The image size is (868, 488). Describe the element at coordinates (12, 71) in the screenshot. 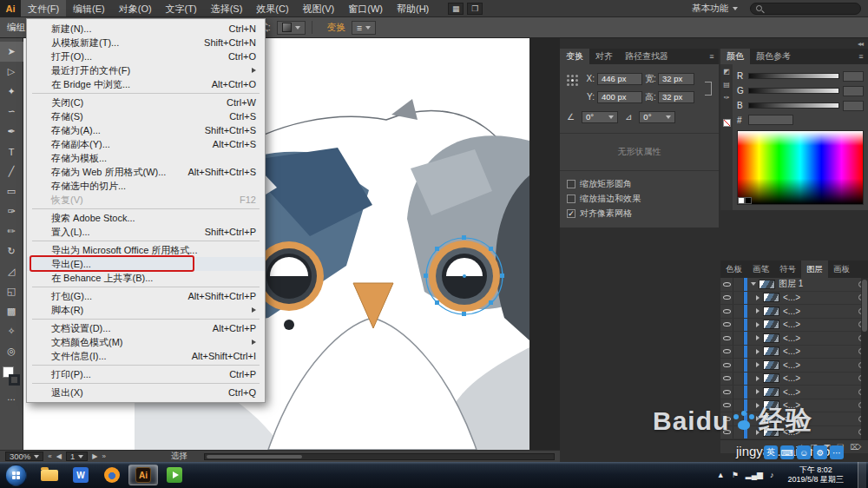

I see `direct-selection-tool: ▷` at that location.